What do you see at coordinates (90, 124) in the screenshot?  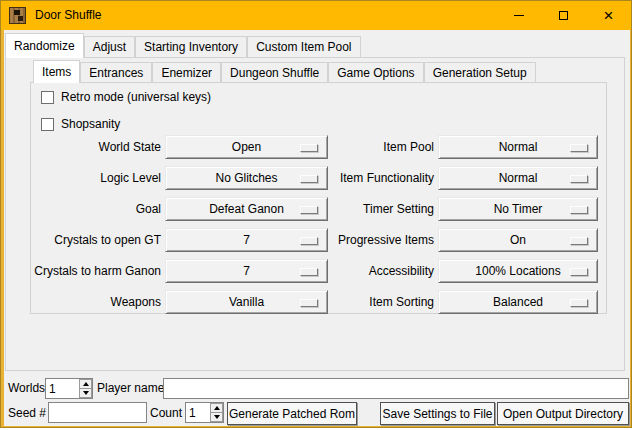 I see `checkbox-label: Shopsanity` at bounding box center [90, 124].